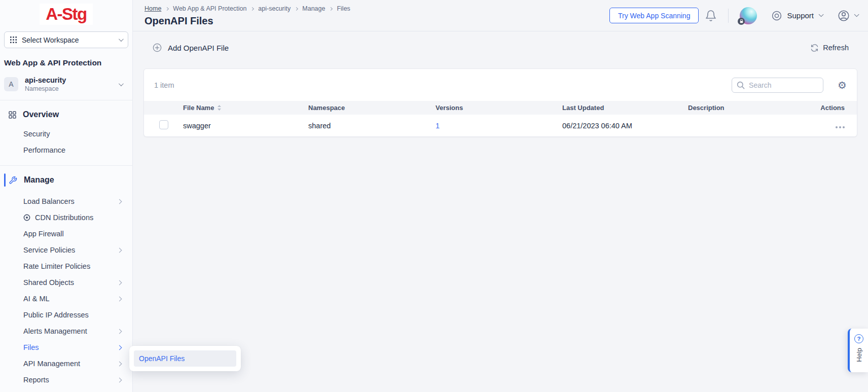  What do you see at coordinates (728, 16) in the screenshot?
I see `topbar-divider` at bounding box center [728, 16].